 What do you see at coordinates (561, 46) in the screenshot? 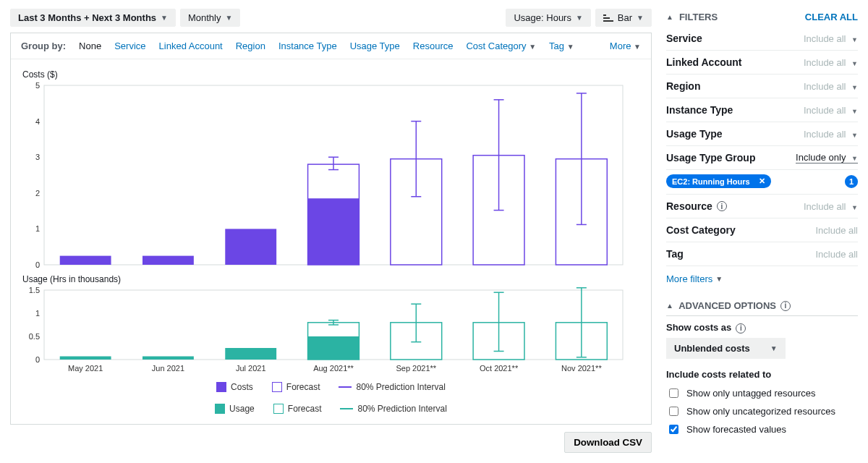
I see `group-by-tag: Tag ▼` at bounding box center [561, 46].